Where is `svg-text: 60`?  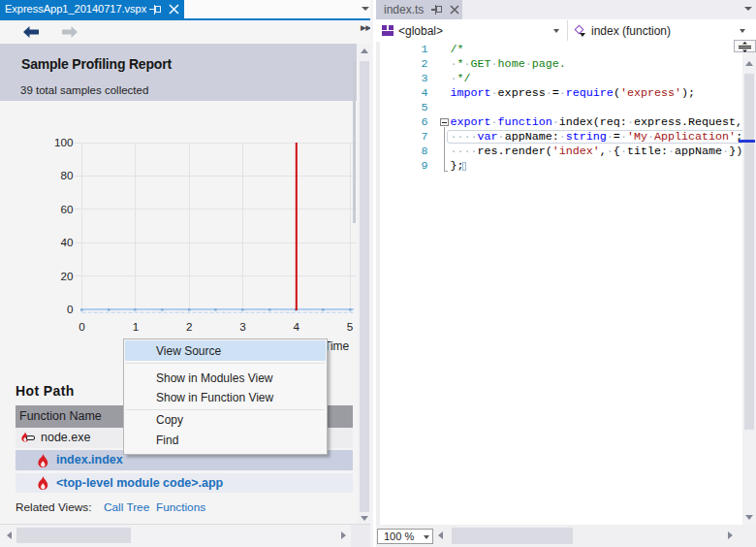 svg-text: 60 is located at coordinates (67, 209).